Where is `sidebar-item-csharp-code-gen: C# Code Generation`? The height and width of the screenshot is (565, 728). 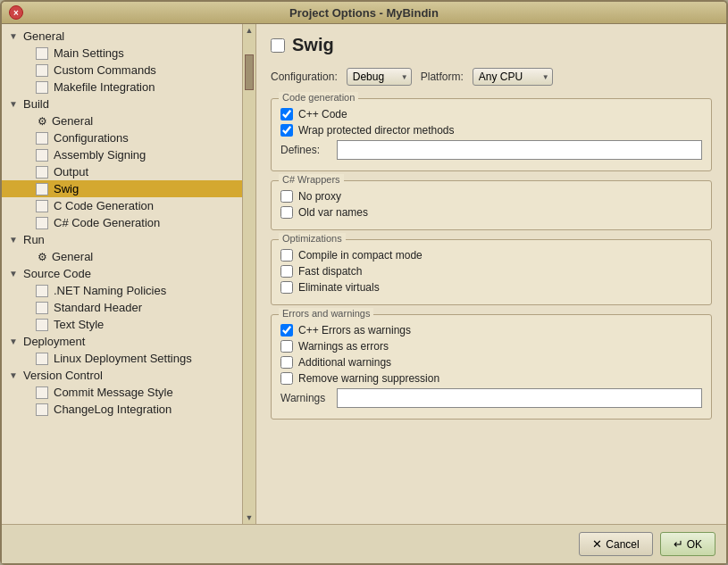
sidebar-item-csharp-code-gen: C# Code Generation is located at coordinates (121, 223).